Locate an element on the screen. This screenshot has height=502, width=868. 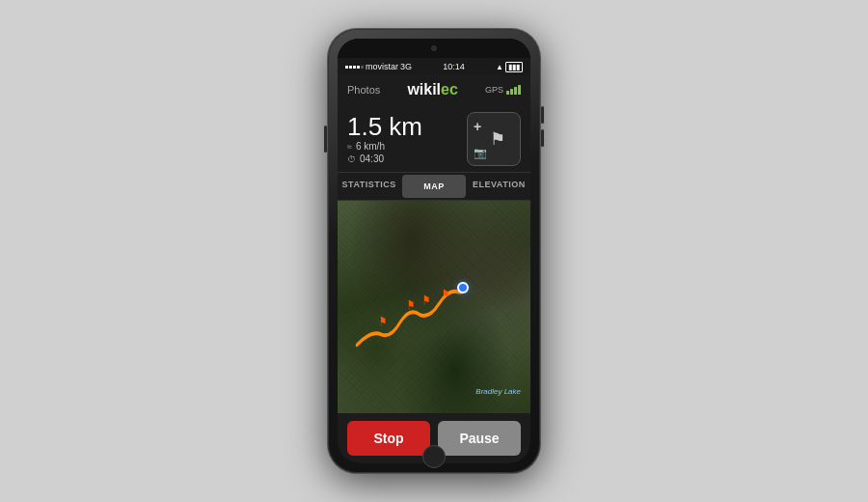
map-tabs: STATISTICS MAP ELEVATION is located at coordinates (434, 187).